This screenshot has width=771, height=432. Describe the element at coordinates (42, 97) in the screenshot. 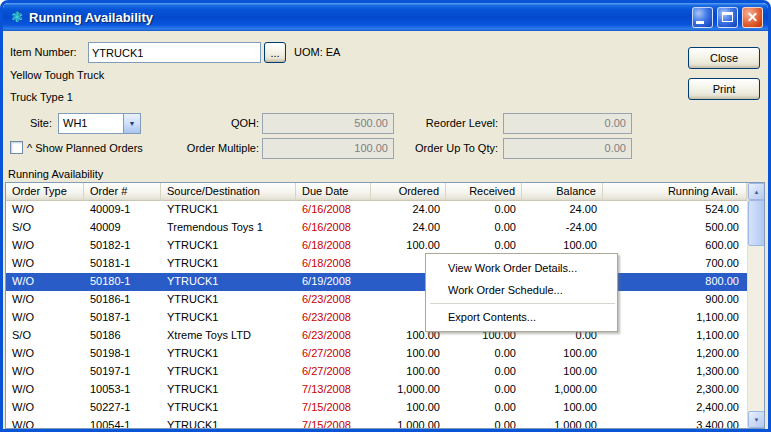

I see `item-type-text: Truck Type 1` at that location.